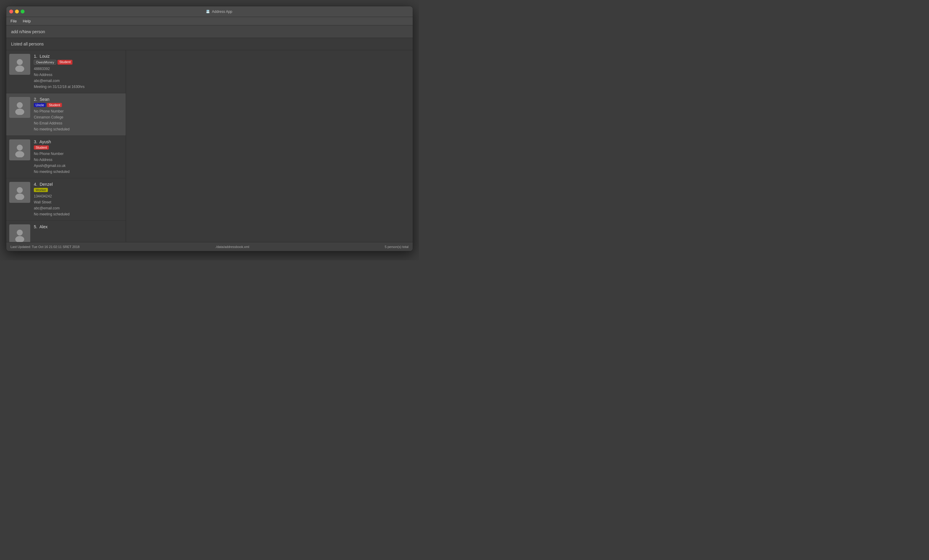  What do you see at coordinates (78, 57) in the screenshot?
I see `person-name: 1. Louiz` at bounding box center [78, 57].